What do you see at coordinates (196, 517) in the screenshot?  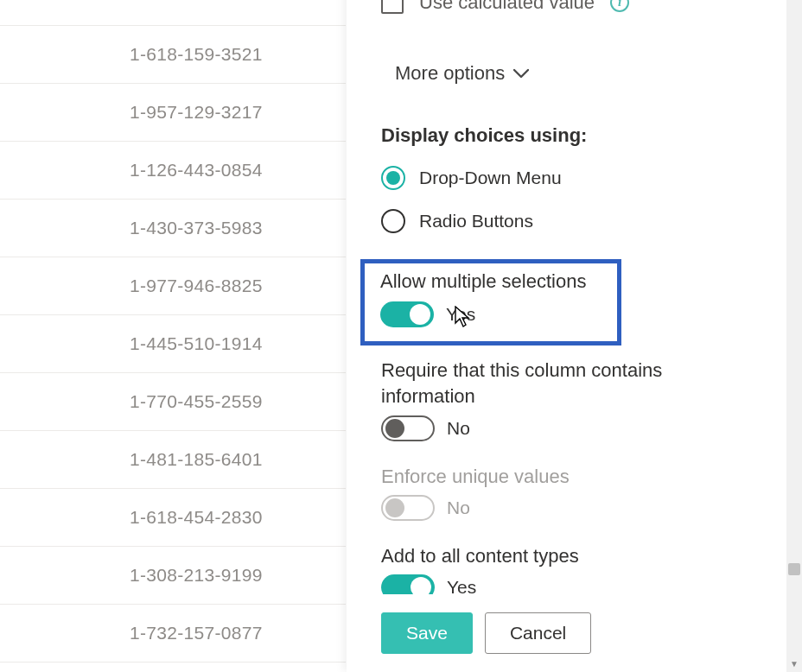 I see `list-item-label: 1-618-454-2830` at bounding box center [196, 517].